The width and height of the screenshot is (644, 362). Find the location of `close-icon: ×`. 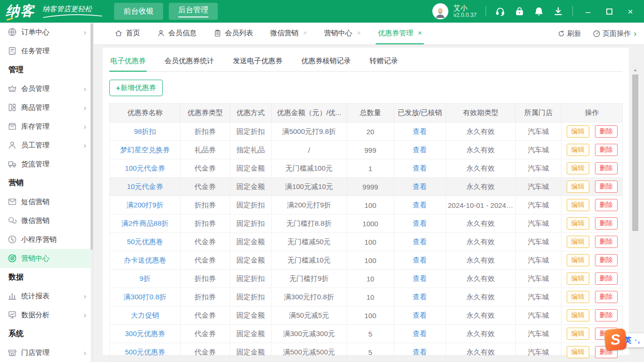

close-icon: × is located at coordinates (630, 11).